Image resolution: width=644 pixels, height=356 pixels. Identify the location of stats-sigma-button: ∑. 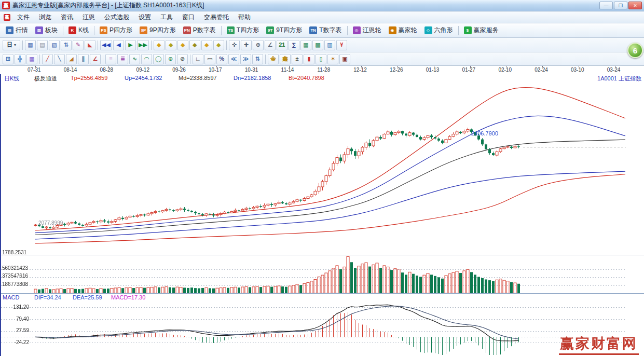
(294, 45).